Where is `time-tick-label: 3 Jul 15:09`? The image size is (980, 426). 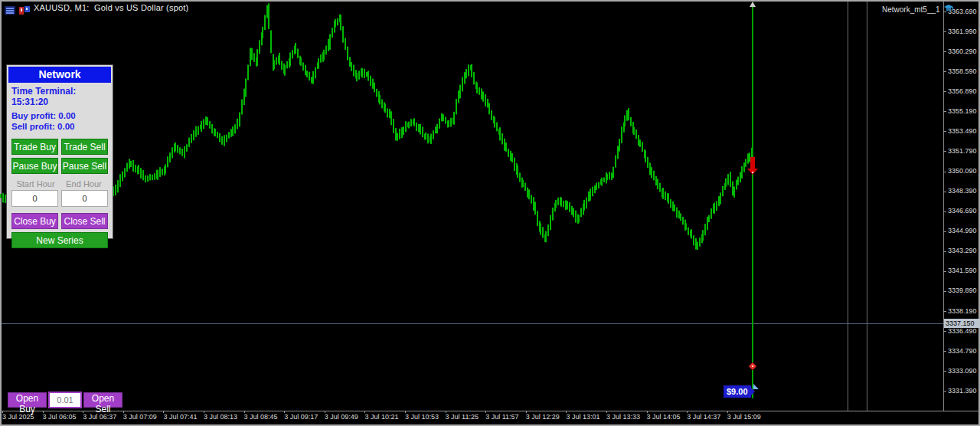
time-tick-label: 3 Jul 15:09 is located at coordinates (744, 417).